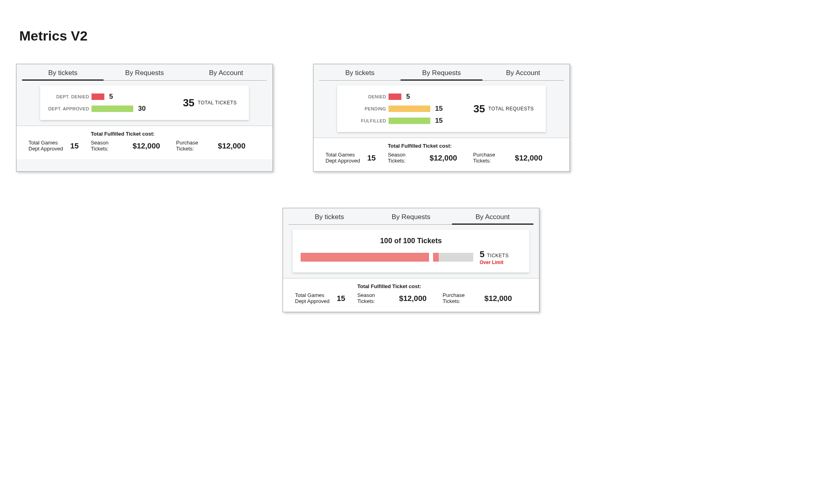 The height and width of the screenshot is (504, 822). What do you see at coordinates (97, 109) in the screenshot?
I see `bar-row-dept-approved: DEPT. APPROVED 30` at bounding box center [97, 109].